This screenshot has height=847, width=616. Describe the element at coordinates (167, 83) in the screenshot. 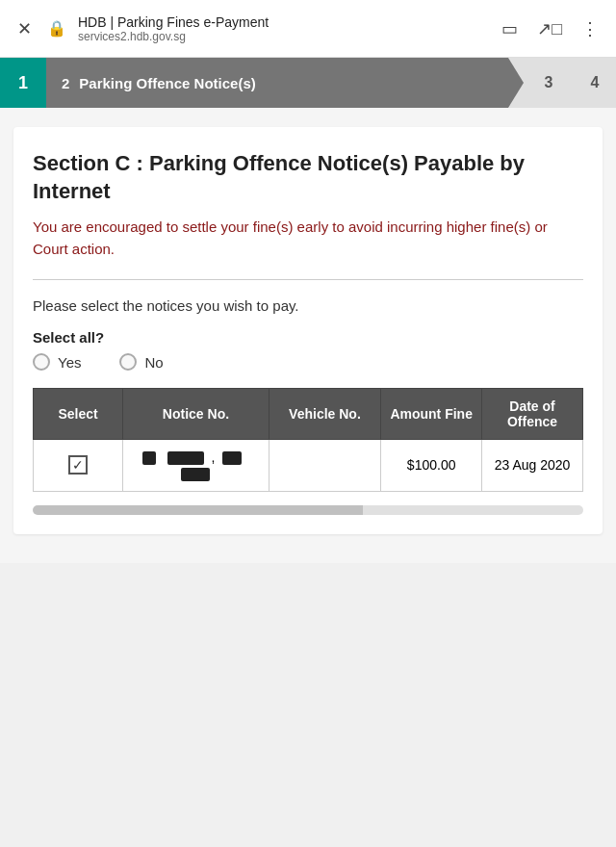

I see `step-2-label: Parking Offence Notice(s)` at that location.